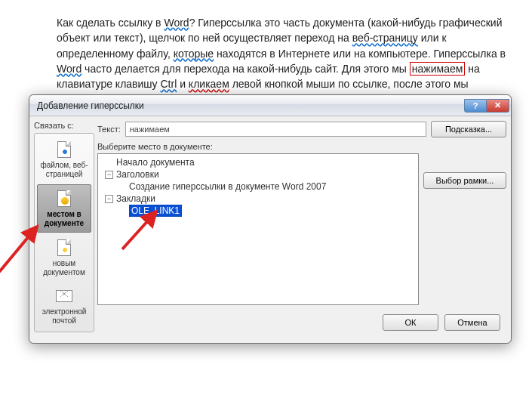  Describe the element at coordinates (258, 147) in the screenshot. I see `select-place-label: Выберите место в документе:` at that location.